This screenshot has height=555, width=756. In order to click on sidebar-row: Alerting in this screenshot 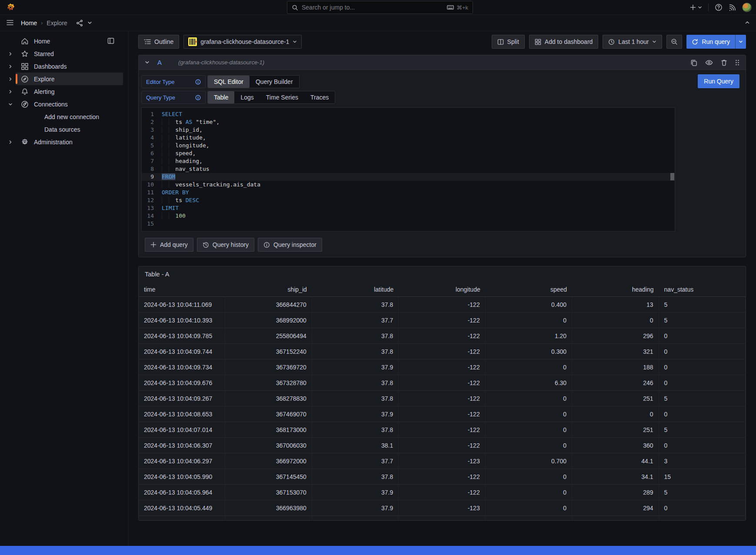, I will do `click(64, 91)`.